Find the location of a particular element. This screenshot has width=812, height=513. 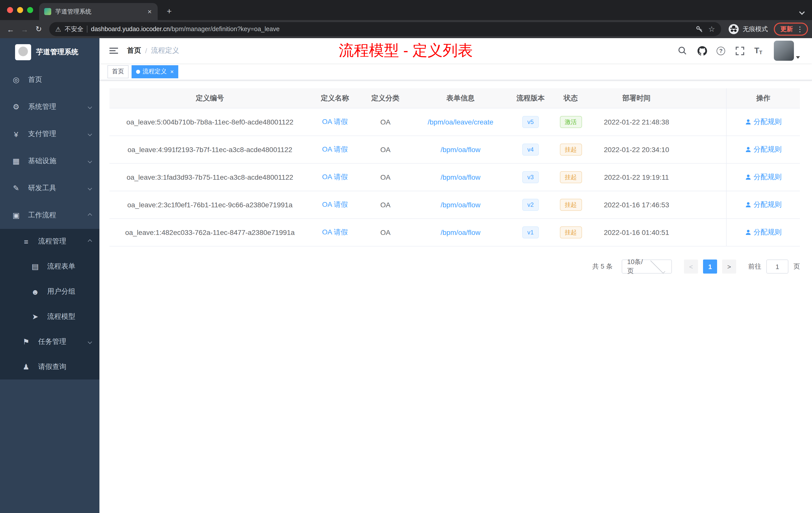

tab-close-icon: × is located at coordinates (150, 11).